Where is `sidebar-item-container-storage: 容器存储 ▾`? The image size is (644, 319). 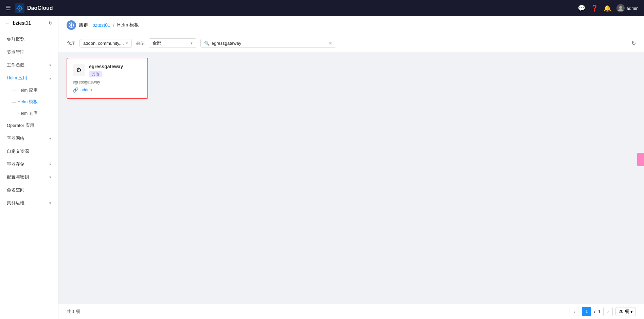 sidebar-item-container-storage: 容器存储 ▾ is located at coordinates (29, 164).